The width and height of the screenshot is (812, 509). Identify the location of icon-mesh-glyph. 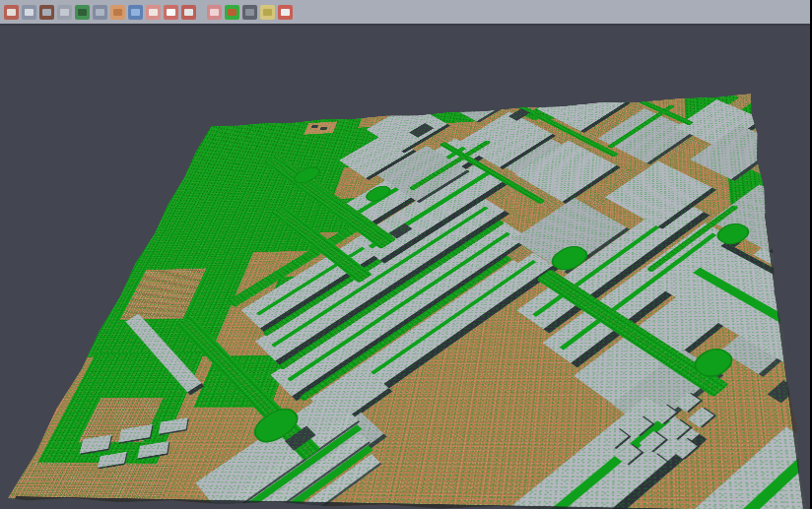
(83, 12).